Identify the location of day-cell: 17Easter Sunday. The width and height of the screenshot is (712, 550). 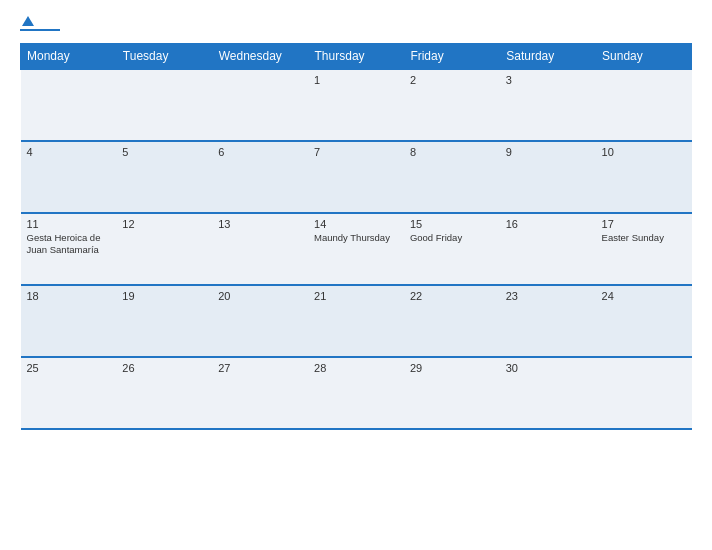
(644, 249).